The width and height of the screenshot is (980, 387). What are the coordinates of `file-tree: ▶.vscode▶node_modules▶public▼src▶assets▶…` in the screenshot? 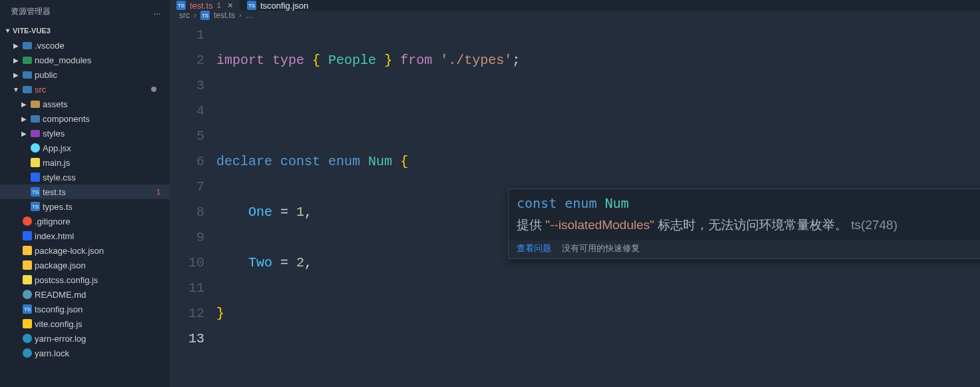 It's located at (85, 199).